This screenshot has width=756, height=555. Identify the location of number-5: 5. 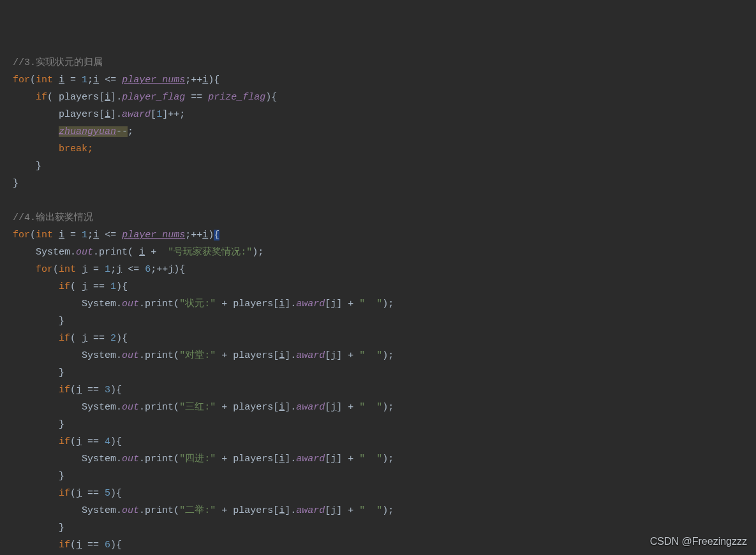
(107, 494).